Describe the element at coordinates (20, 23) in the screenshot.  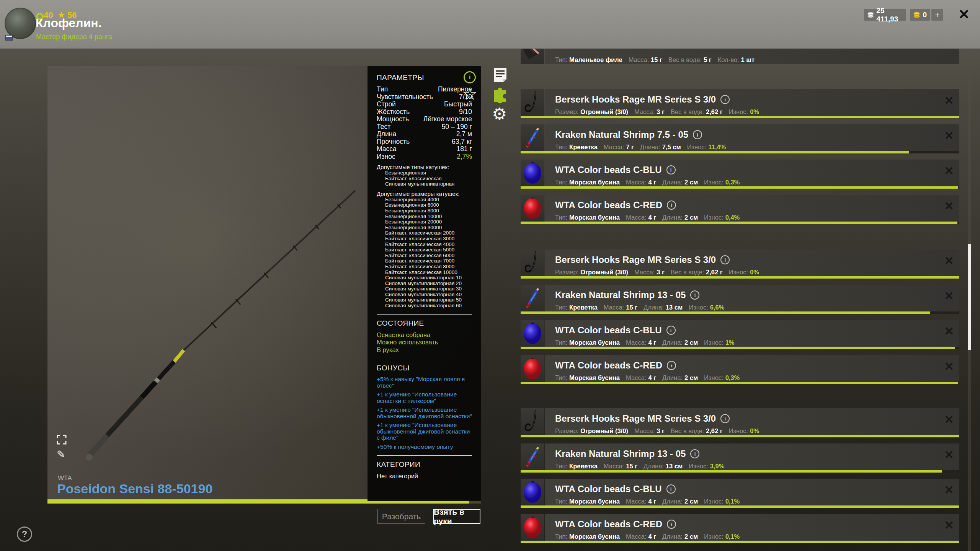
I see `avatar` at that location.